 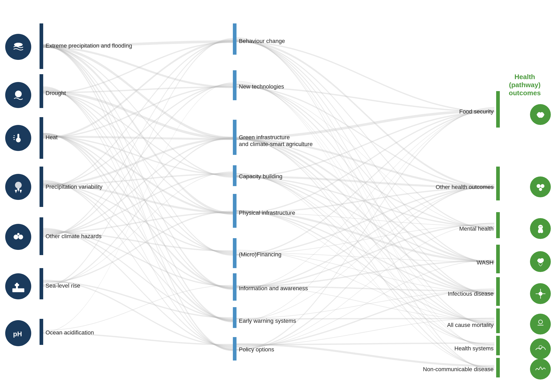 What do you see at coordinates (52, 137) in the screenshot?
I see `left-label-heat: Heat` at bounding box center [52, 137].